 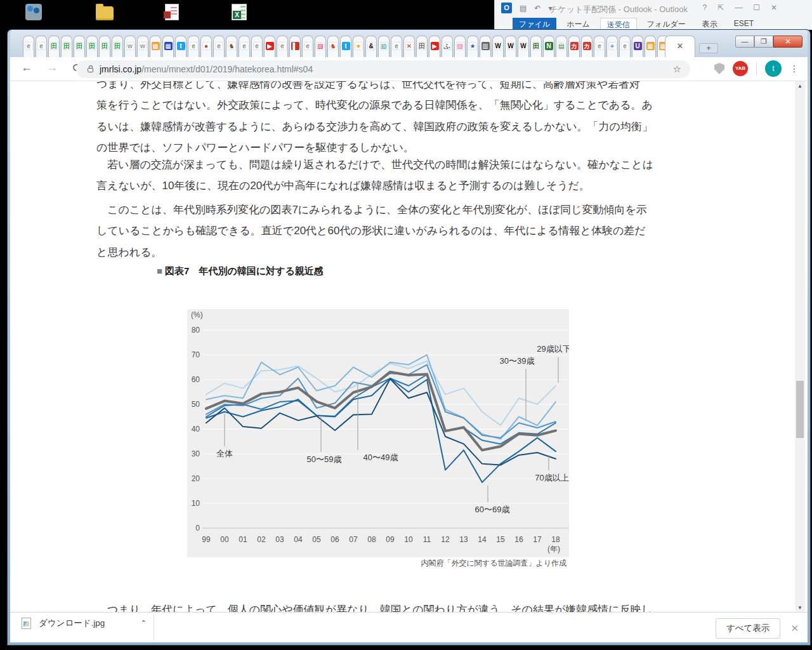 What do you see at coordinates (52, 68) in the screenshot?
I see `forward-button: →` at bounding box center [52, 68].